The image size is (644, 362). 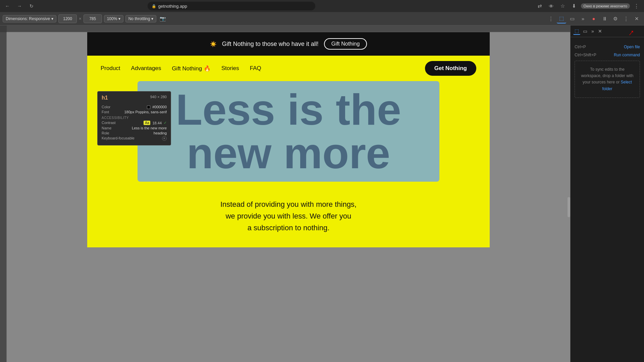 I want to click on site-banner: ☀️ Gift Nothing to those who have it all…, so click(x=288, y=44).